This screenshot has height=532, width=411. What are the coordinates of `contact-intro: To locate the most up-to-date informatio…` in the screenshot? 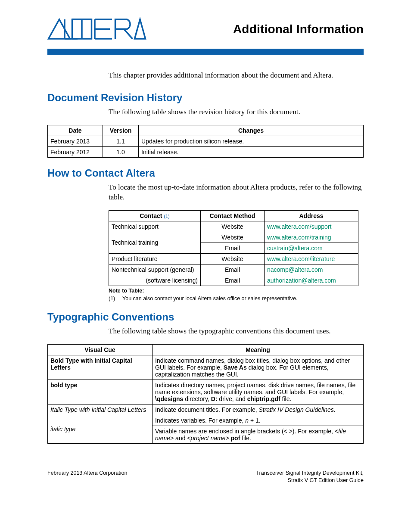 It's located at (236, 193).